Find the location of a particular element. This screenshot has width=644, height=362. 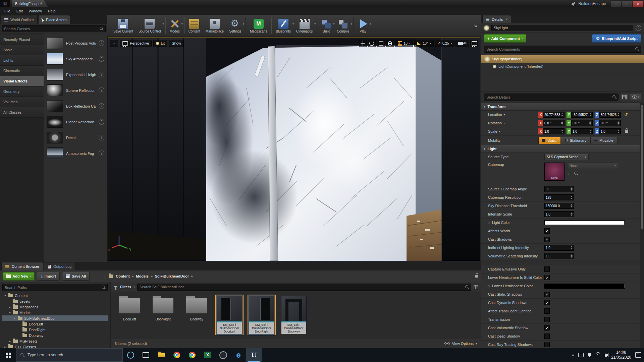

volumetric-scattering-intensity-field: 1.0 is located at coordinates (559, 256).